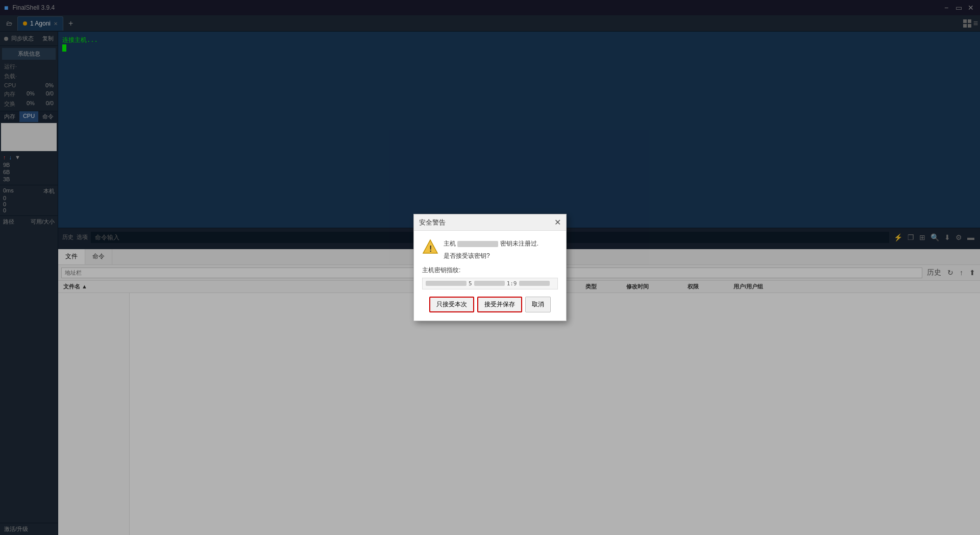  Describe the element at coordinates (478, 244) in the screenshot. I see `dialog-host-blurred` at that location.